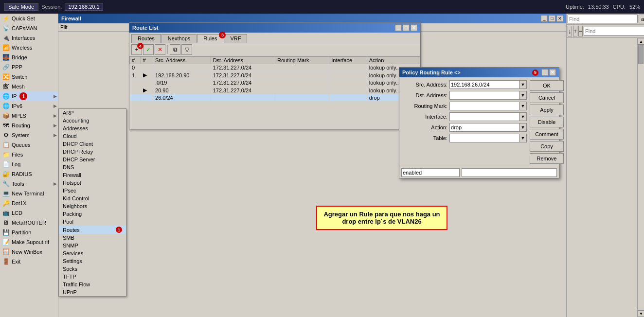 This screenshot has height=317, width=644. Describe the element at coordinates (547, 98) in the screenshot. I see `cancel-button: Cancel` at that location.